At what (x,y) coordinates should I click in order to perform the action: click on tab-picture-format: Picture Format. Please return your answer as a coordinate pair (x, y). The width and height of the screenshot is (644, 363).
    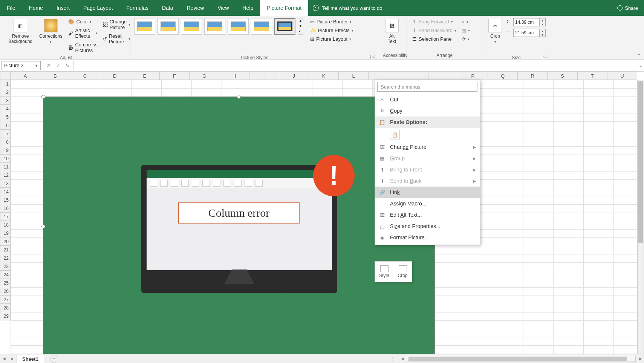
    Looking at the image, I should click on (284, 8).